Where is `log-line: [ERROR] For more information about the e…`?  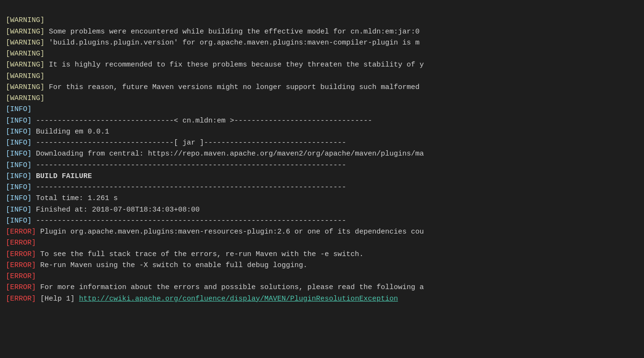 log-line: [ERROR] For more information about the e… is located at coordinates (322, 287).